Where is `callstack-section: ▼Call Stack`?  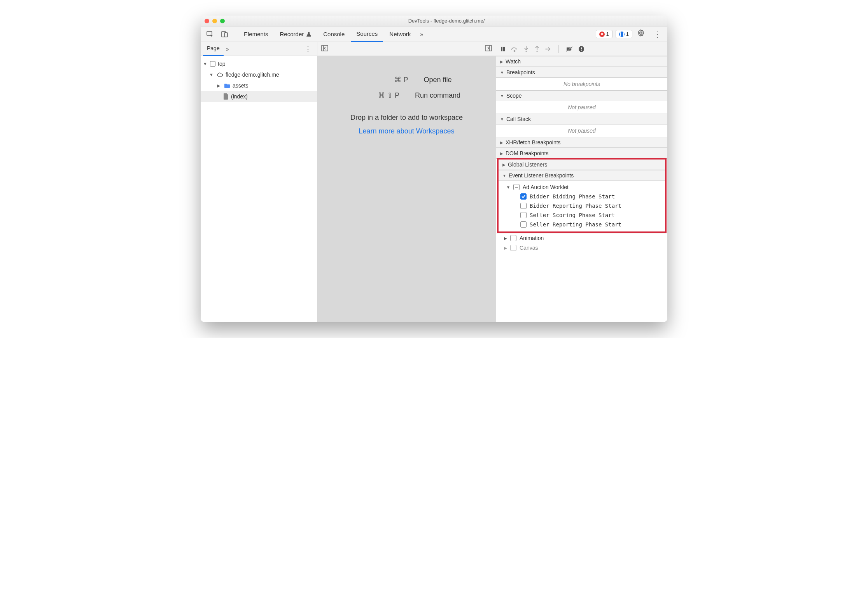
callstack-section: ▼Call Stack is located at coordinates (582, 119).